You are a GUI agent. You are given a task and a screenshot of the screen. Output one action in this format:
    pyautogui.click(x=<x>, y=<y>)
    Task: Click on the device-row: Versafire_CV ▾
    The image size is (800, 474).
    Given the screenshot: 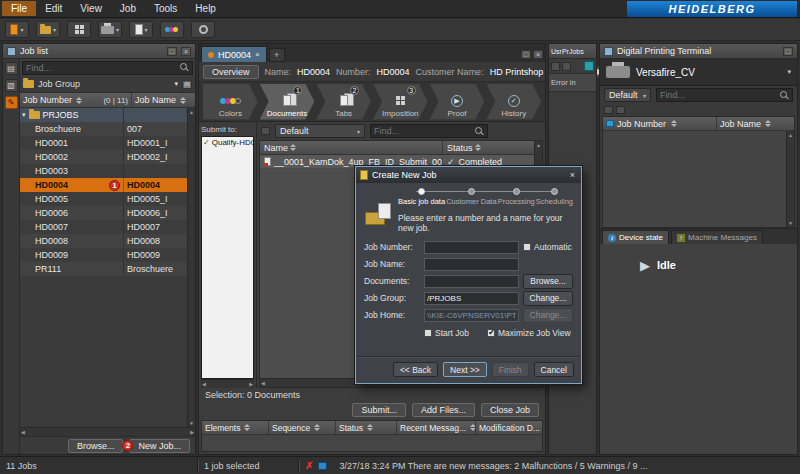 What is the action you would take?
    pyautogui.click(x=698, y=72)
    